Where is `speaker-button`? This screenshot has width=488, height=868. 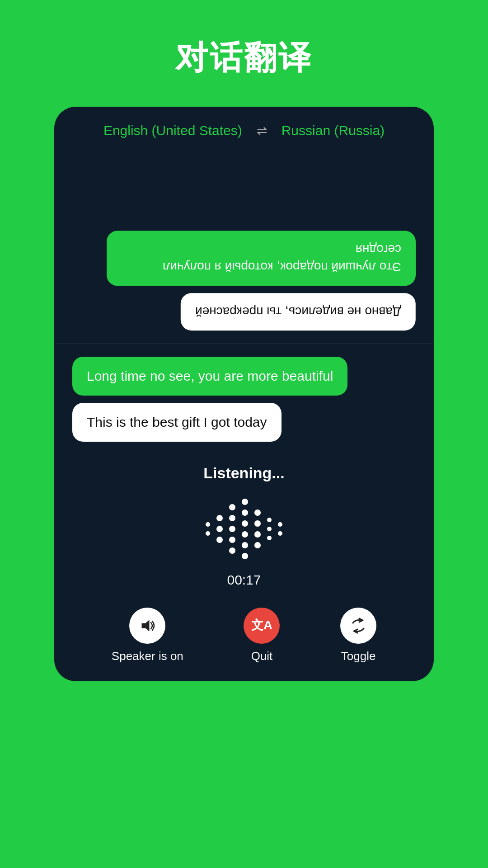
speaker-button is located at coordinates (147, 626).